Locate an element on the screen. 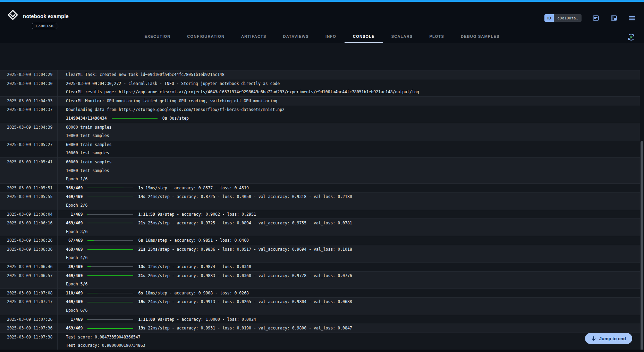 This screenshot has width=644, height=352. progress-time: 1:11:09 is located at coordinates (146, 320).